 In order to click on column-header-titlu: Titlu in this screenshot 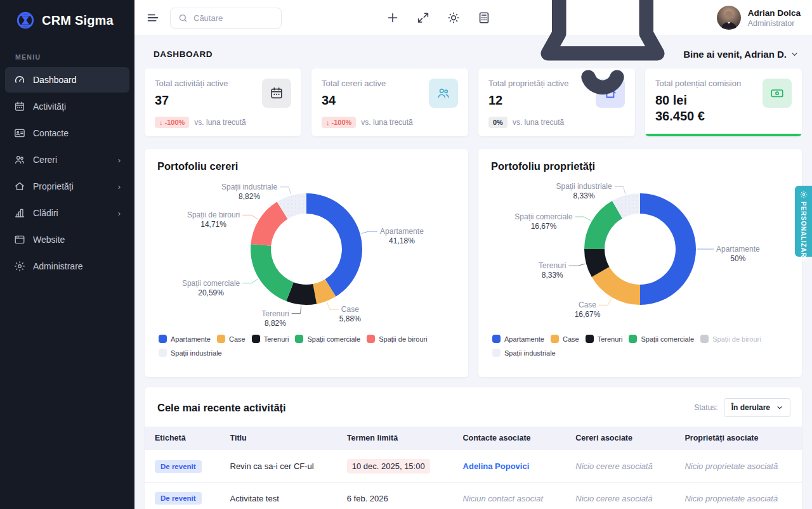, I will do `click(278, 439)`.